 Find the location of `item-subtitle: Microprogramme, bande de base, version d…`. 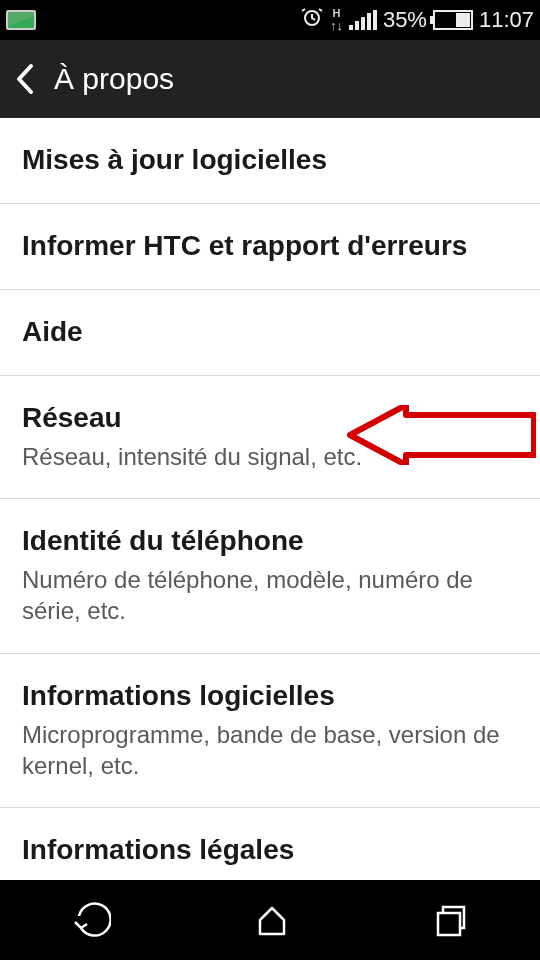

item-subtitle: Microprogramme, bande de base, version d… is located at coordinates (270, 750).